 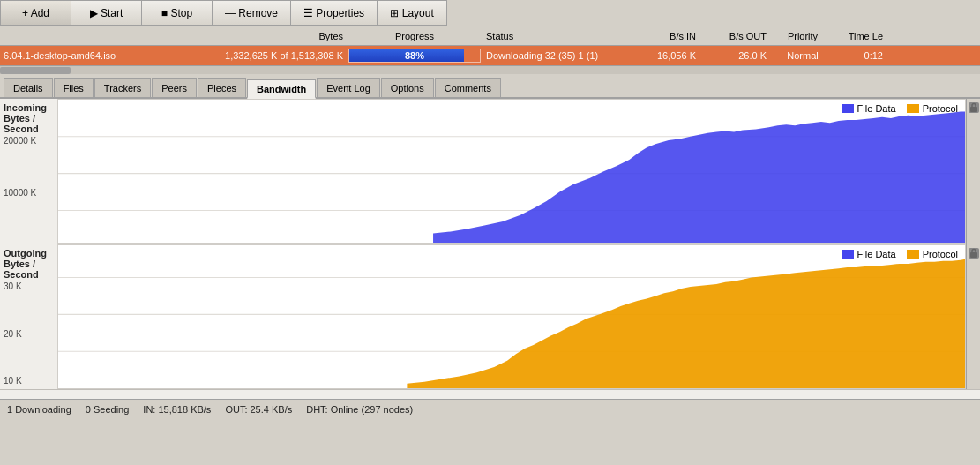 I want to click on outgoing-y-10: 10 K, so click(x=28, y=381).